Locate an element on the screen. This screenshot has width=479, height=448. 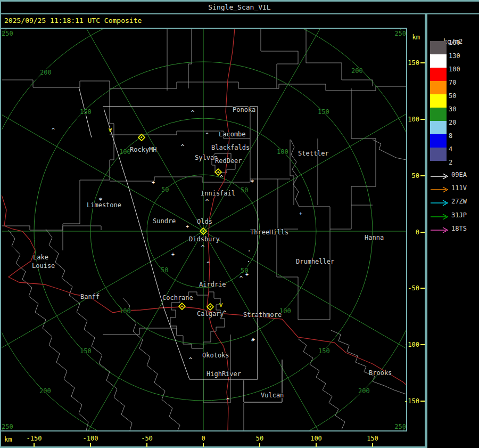
bottom-tick-label: -100 is located at coordinates (90, 438).